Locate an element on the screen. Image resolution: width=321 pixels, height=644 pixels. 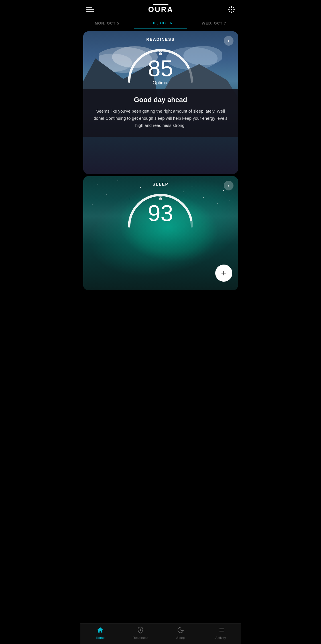
sleep-score-overlay: ♛ 93 is located at coordinates (161, 210).